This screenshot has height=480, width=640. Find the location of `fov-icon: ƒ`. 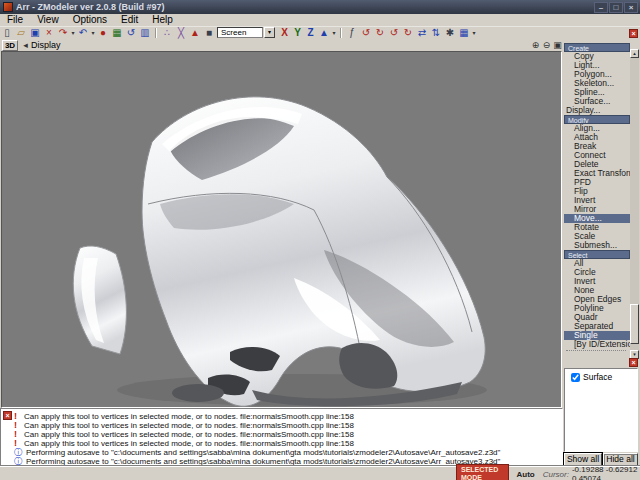

fov-icon: ƒ is located at coordinates (352, 33).